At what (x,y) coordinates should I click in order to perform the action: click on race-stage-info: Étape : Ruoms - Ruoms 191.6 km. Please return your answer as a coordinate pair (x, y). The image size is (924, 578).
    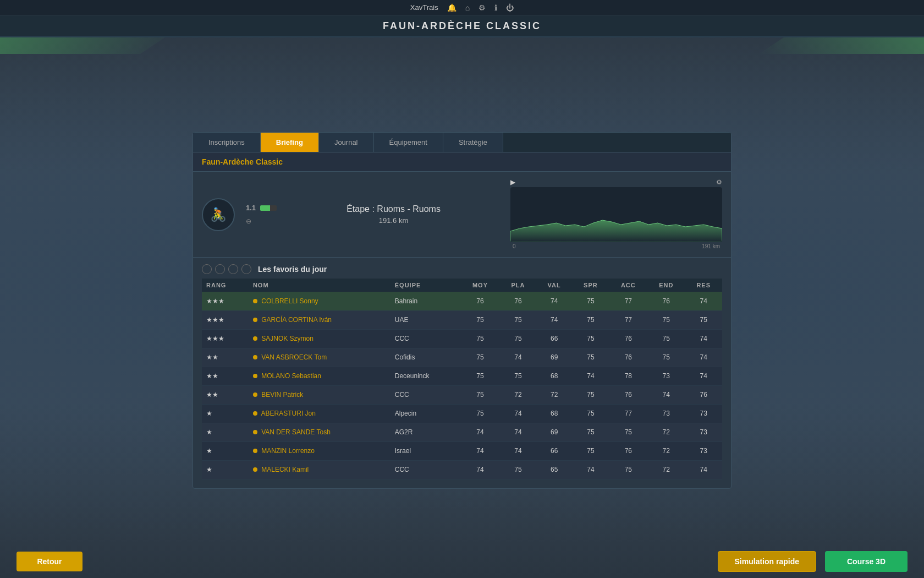
    Looking at the image, I should click on (394, 215).